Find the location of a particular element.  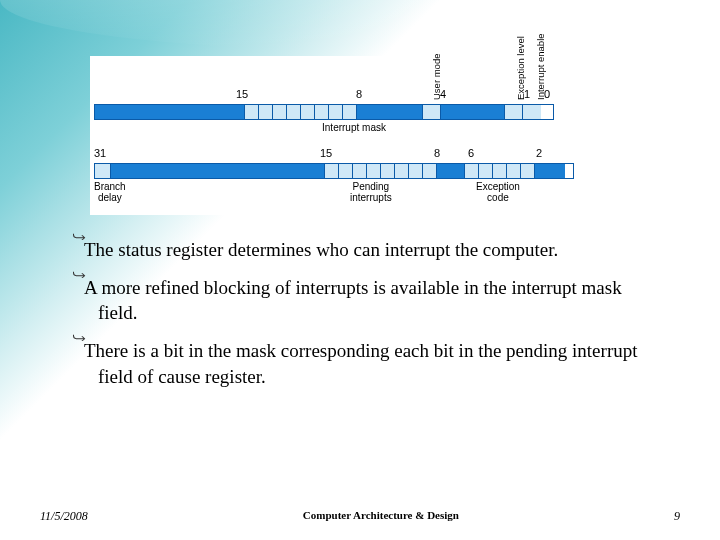

field-label-user-mode: User mode is located at coordinates (436, 77).